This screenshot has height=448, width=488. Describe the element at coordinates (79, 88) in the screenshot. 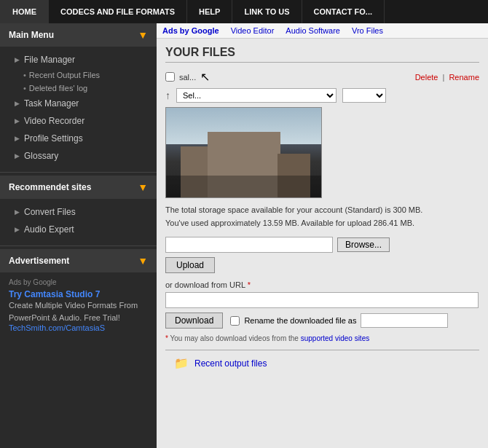

I see `sidebar-item-deleted-log: Deleted files' log` at that location.